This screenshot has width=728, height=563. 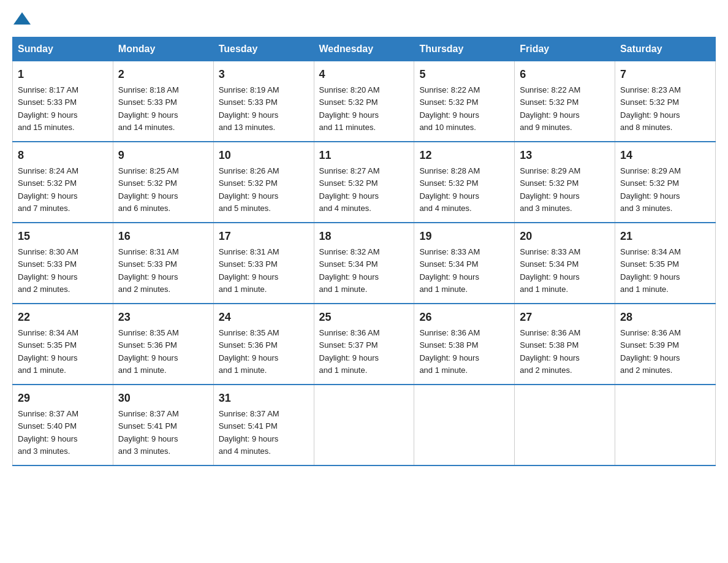 I want to click on day-number: 27, so click(x=565, y=318).